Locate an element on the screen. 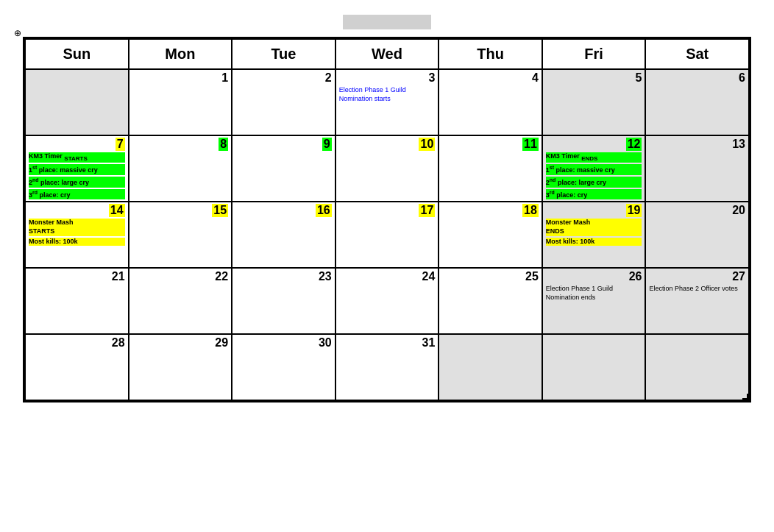 This screenshot has height=532, width=774. day-number: 19 is located at coordinates (634, 210).